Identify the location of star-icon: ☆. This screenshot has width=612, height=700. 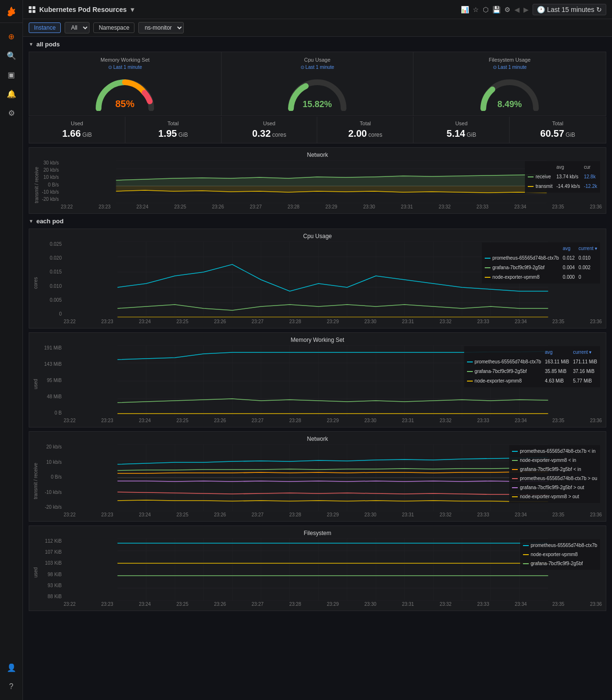
(476, 10).